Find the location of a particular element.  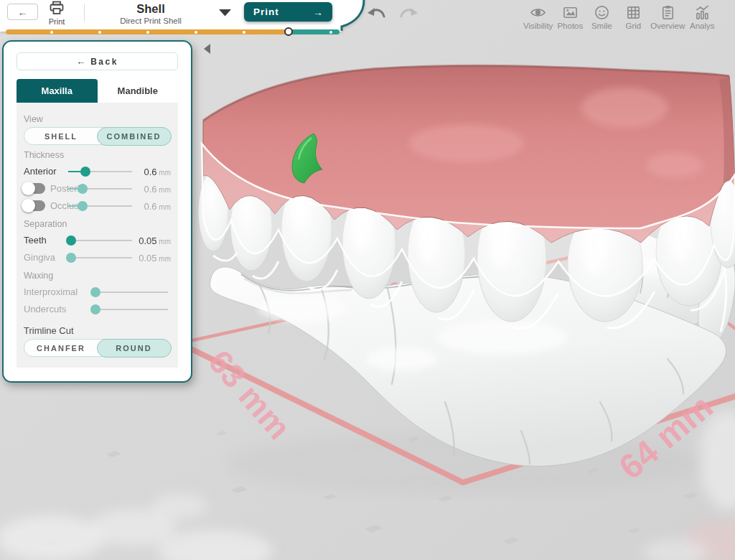

anterior-slider is located at coordinates (100, 172).